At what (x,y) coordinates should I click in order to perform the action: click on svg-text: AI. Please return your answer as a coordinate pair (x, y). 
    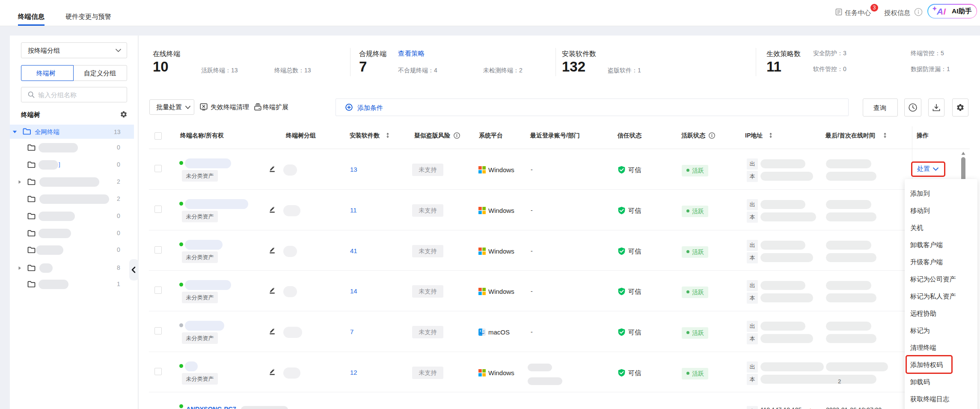
    Looking at the image, I should click on (941, 11).